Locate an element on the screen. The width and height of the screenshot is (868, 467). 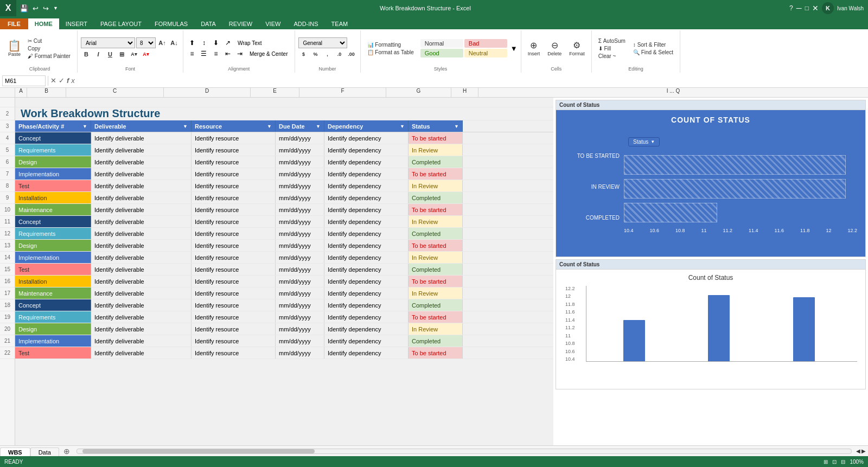
col-header-e: E is located at coordinates (275, 92).